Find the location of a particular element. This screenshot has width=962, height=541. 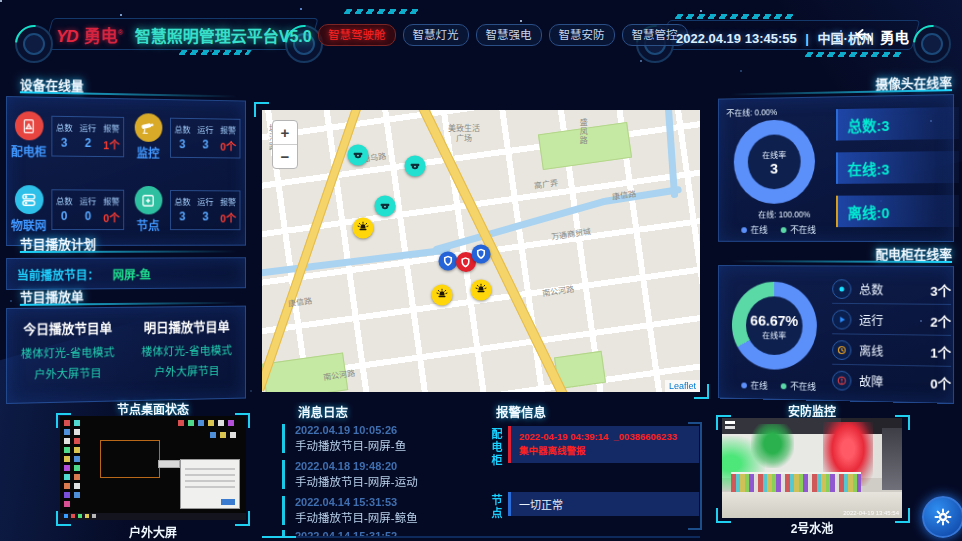

playlist-item: 楼体灯光-省电模式 is located at coordinates (186, 351).